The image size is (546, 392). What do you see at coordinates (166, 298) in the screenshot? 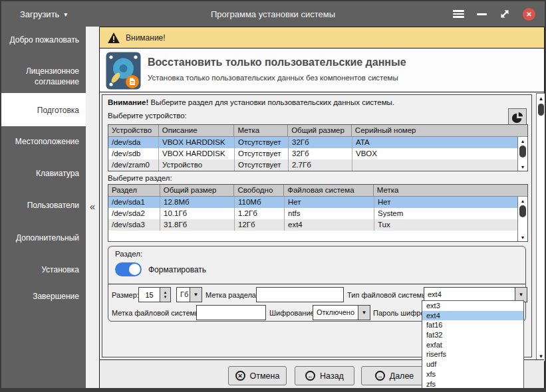
I see `spin-down-icon: ▼` at bounding box center [166, 298].